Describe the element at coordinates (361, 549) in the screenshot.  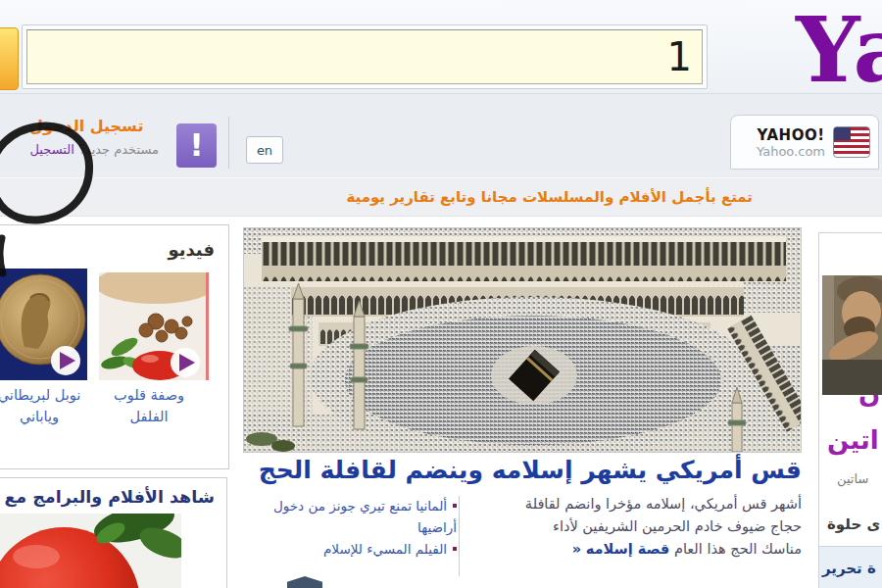
I see `related-link-offensive-film: الفيلم المسيء للإسلام` at that location.